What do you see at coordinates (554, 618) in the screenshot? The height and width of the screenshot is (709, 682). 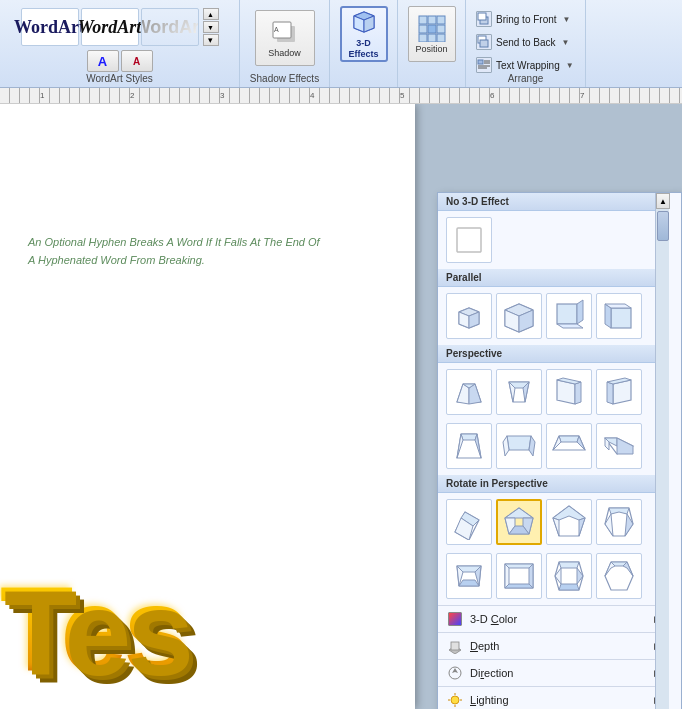 I see `menu-item-color: 3-D Color ▶` at bounding box center [554, 618].